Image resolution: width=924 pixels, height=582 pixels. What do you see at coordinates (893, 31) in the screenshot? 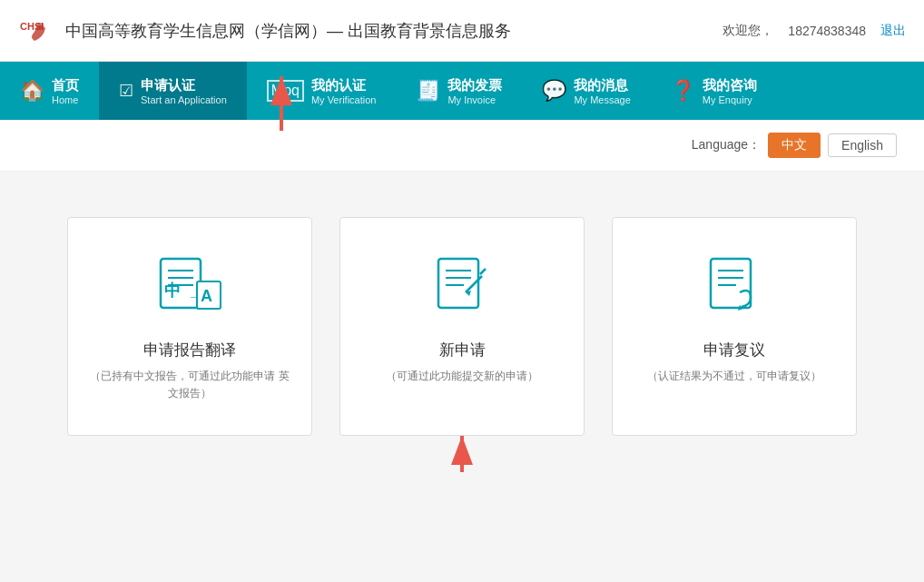
I see `logout-link: 退出` at bounding box center [893, 31].